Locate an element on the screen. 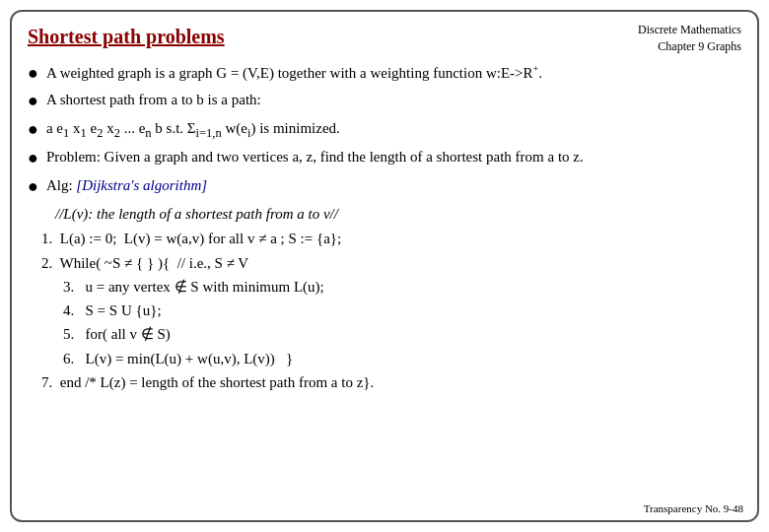  italic-note: //L(v): the length of a shortest path fr… is located at coordinates (398, 215).